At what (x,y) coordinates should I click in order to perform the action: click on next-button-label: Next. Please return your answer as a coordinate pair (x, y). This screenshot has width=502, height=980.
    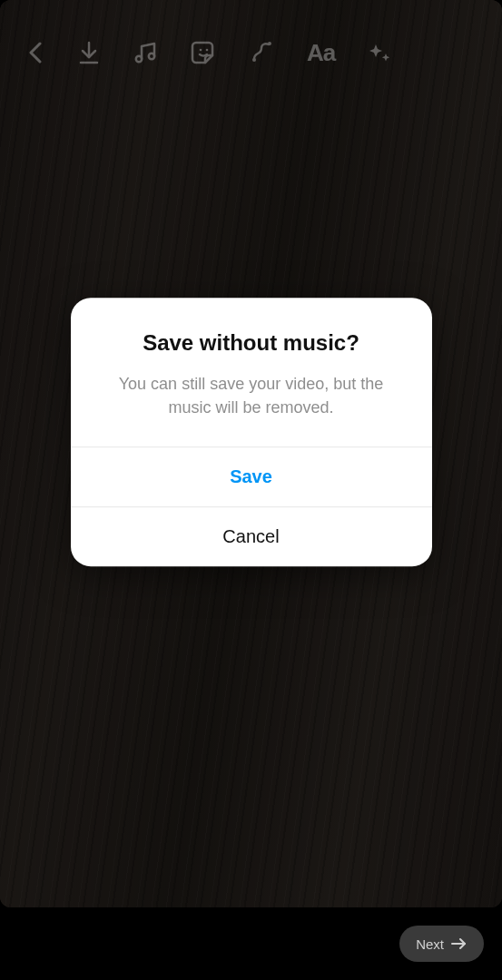
    Looking at the image, I should click on (430, 944).